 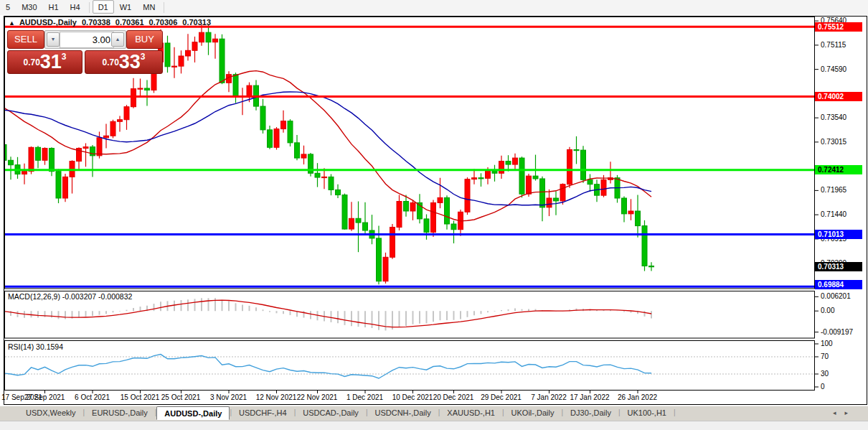 What do you see at coordinates (164, 22) in the screenshot?
I see `ohlc-low: 0.70306` at bounding box center [164, 22].